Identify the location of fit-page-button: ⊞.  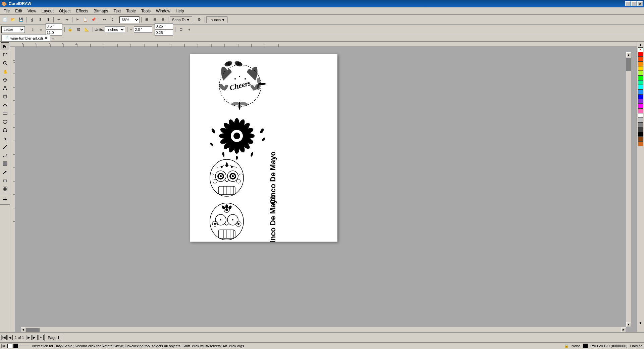
(147, 20).